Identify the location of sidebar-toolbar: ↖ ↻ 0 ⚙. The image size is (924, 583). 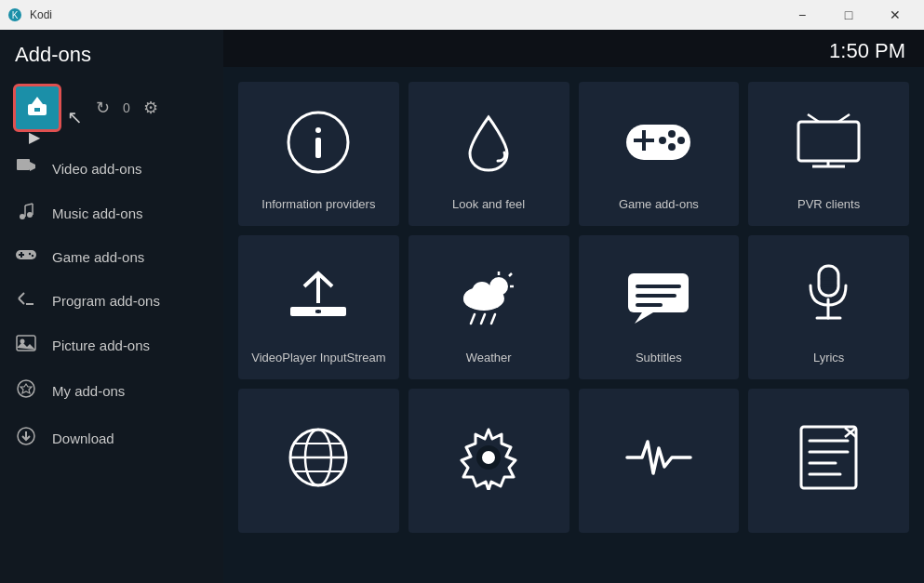
(112, 112).